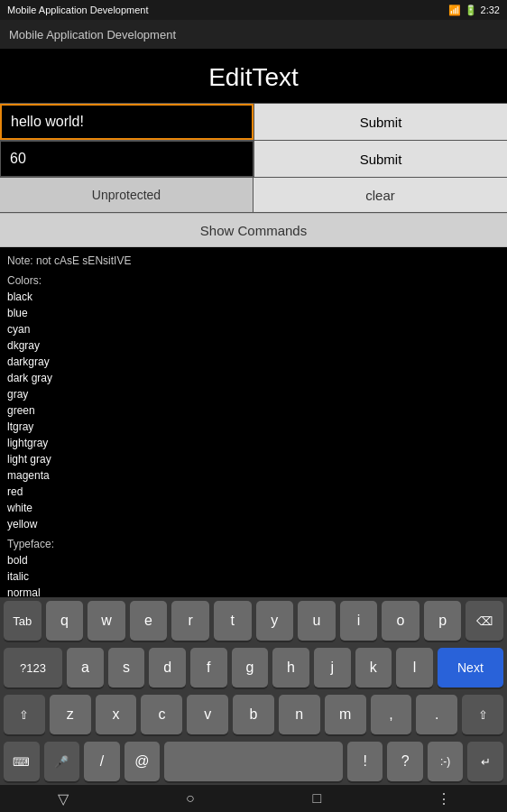 The width and height of the screenshot is (507, 812). Describe the element at coordinates (254, 10) in the screenshot. I see `status-bar: Mobile Application Development 📶 🔋 2:32` at that location.